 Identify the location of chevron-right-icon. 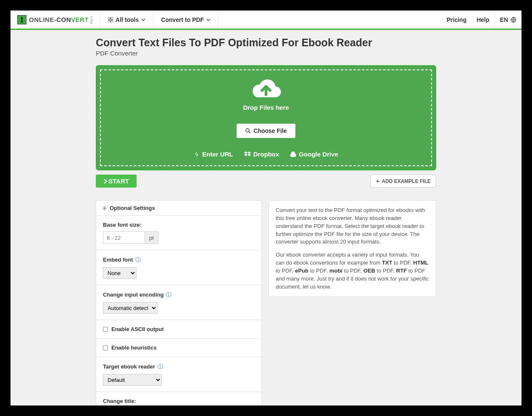
(105, 181).